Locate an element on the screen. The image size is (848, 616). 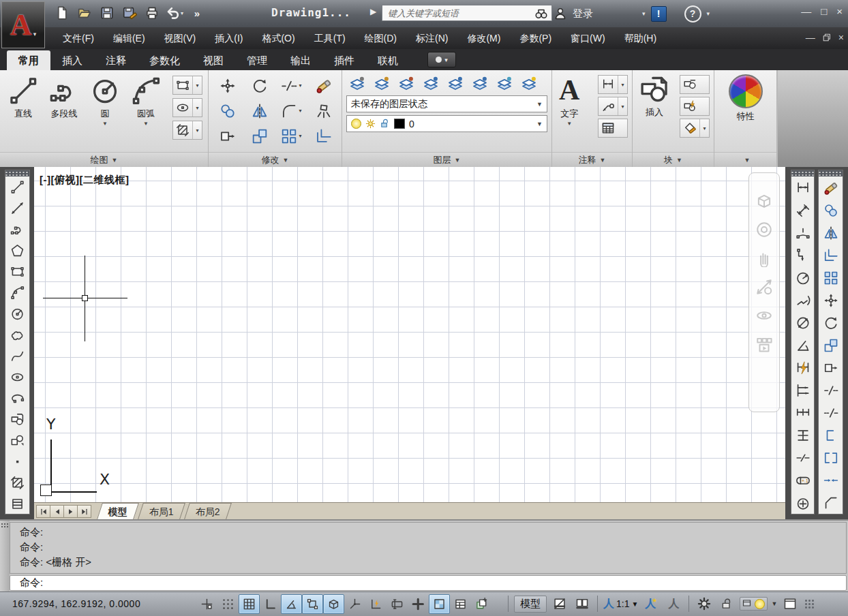
explode-button is located at coordinates (323, 110).